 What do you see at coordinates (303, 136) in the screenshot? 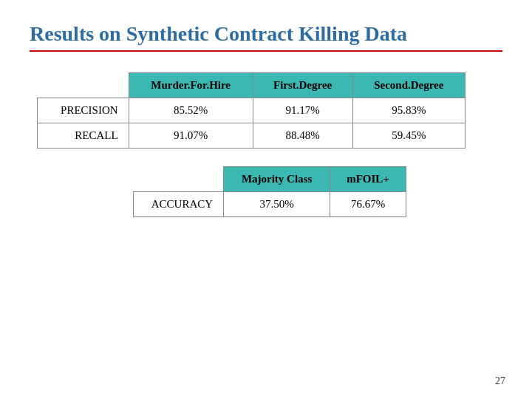
I see `recall-first: 88.48%` at bounding box center [303, 136].